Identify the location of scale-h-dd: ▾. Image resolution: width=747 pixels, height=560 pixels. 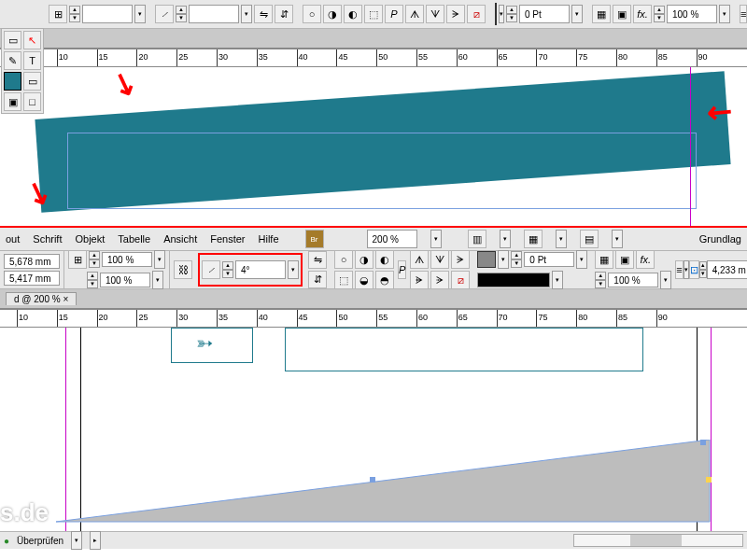
(160, 259).